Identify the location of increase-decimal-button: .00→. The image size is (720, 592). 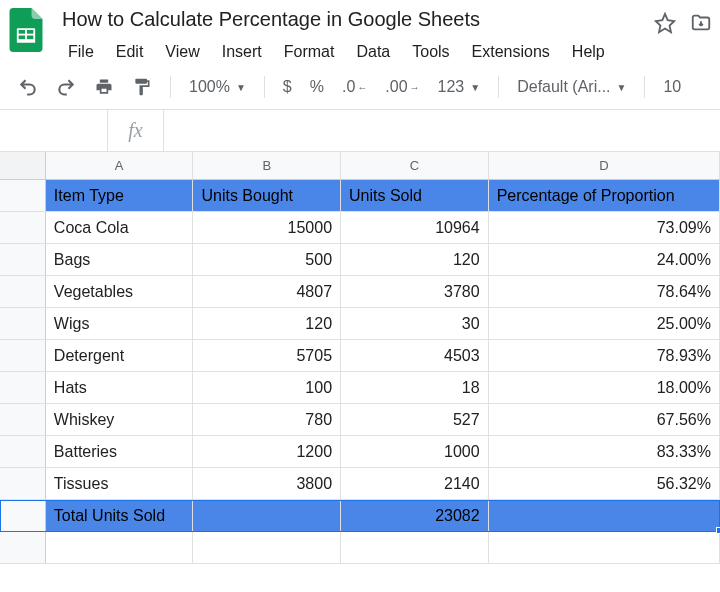
(402, 87).